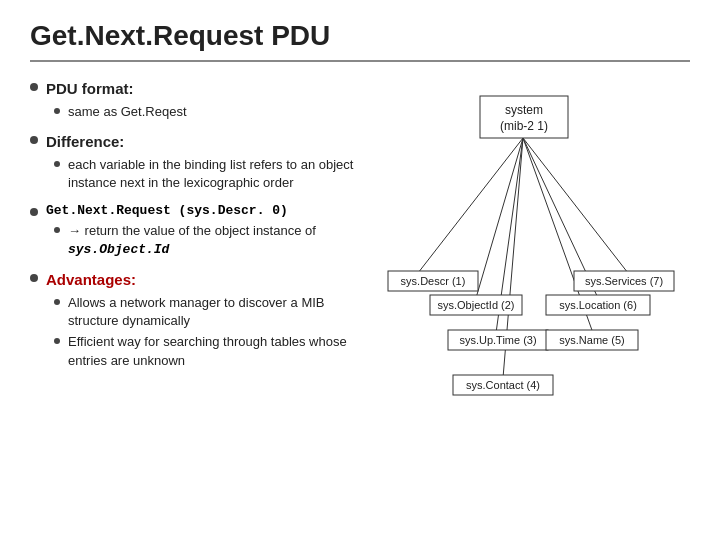 This screenshot has height=540, width=720. Describe the element at coordinates (212, 351) in the screenshot. I see `adv2-text: Efficient way for searching through tabl…` at that location.